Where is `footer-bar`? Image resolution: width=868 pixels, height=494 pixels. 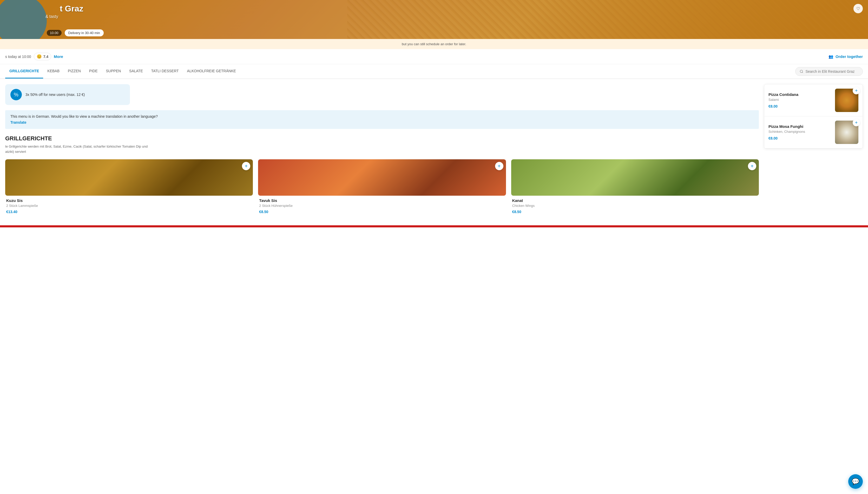
footer-bar is located at coordinates (434, 226).